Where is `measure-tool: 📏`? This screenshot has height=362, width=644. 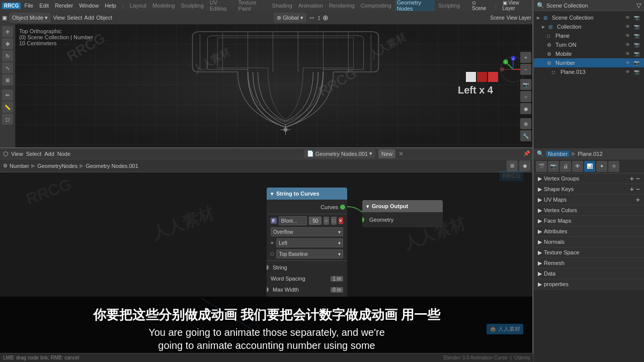
measure-tool: 📏 is located at coordinates (8, 107).